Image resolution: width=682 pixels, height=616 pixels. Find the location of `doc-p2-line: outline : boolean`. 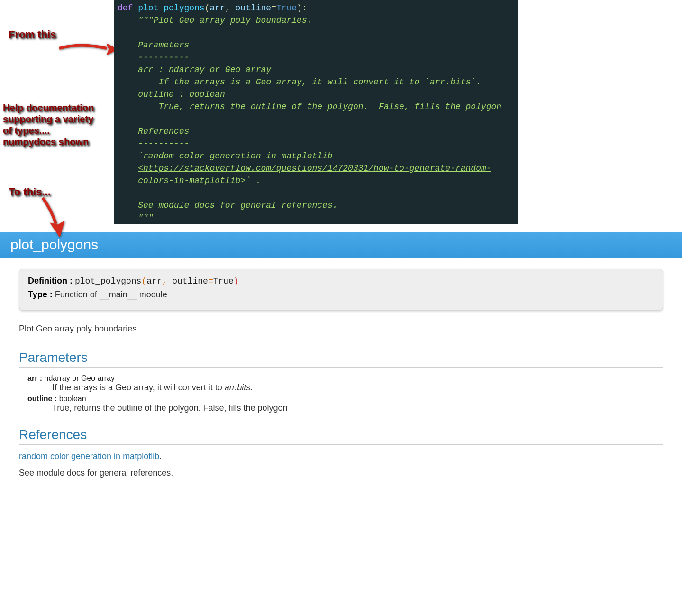

doc-p2-line: outline : boolean is located at coordinates (182, 94).